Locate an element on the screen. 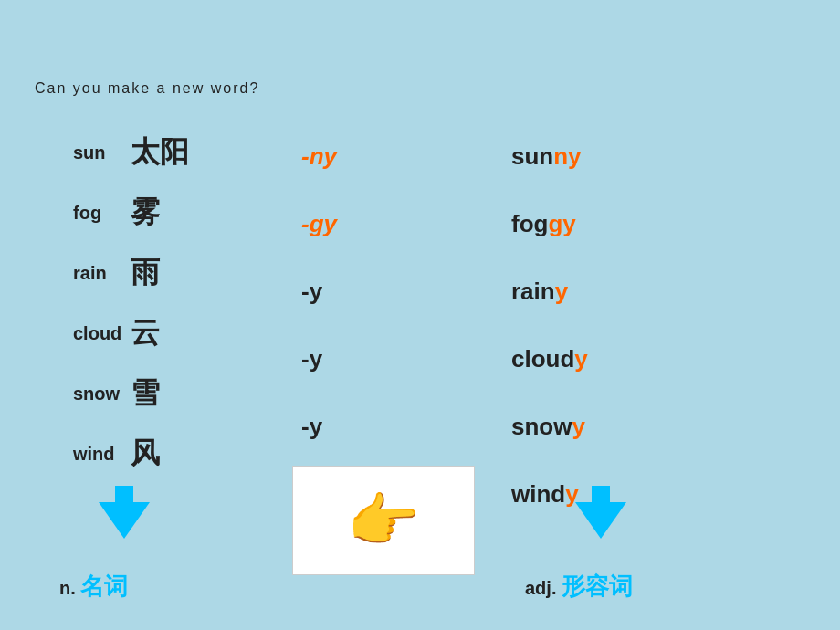 The height and width of the screenshot is (630, 840). word-cn-snow: 雪 is located at coordinates (145, 394).